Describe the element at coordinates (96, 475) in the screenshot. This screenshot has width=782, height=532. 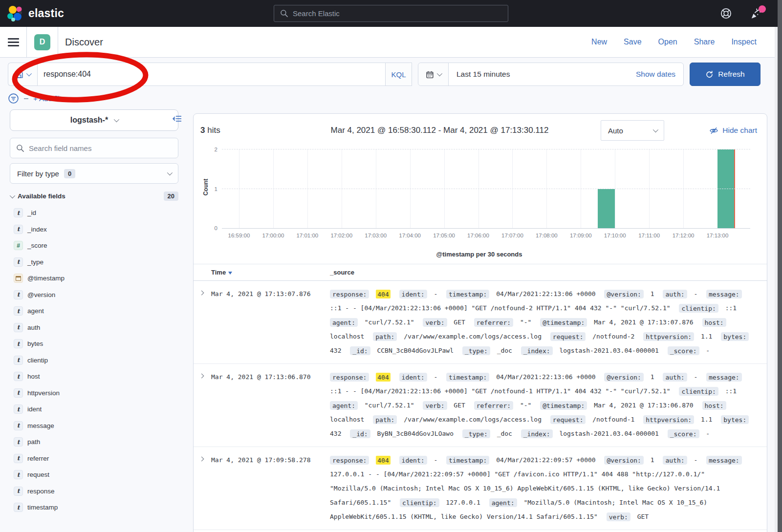
I see `field-item: trequest` at that location.